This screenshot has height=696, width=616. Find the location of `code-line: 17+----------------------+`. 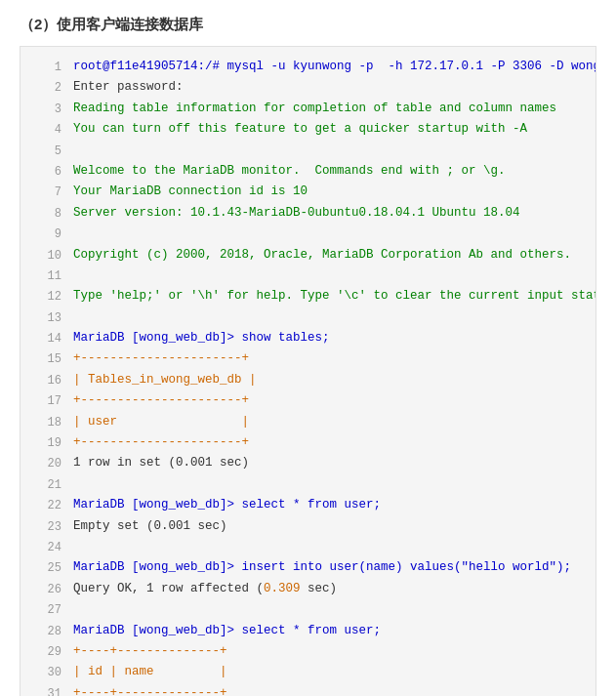

code-line: 17+----------------------+ is located at coordinates (308, 400).